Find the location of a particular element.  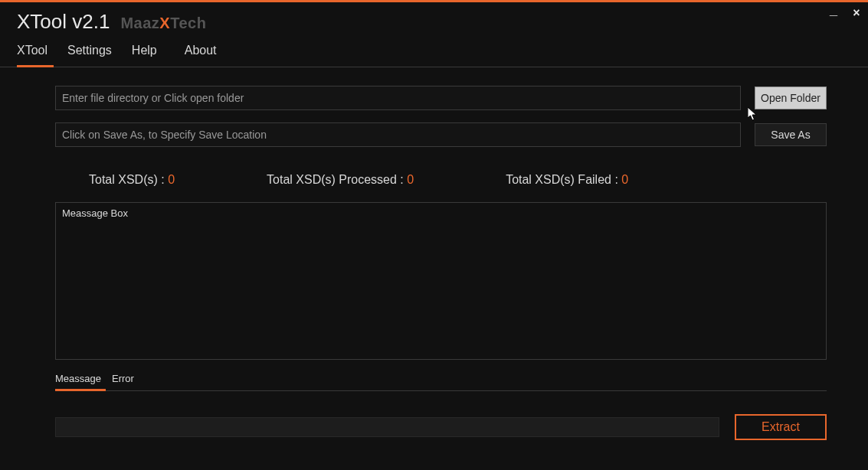

message-box-text: Meassage Box is located at coordinates (95, 213).